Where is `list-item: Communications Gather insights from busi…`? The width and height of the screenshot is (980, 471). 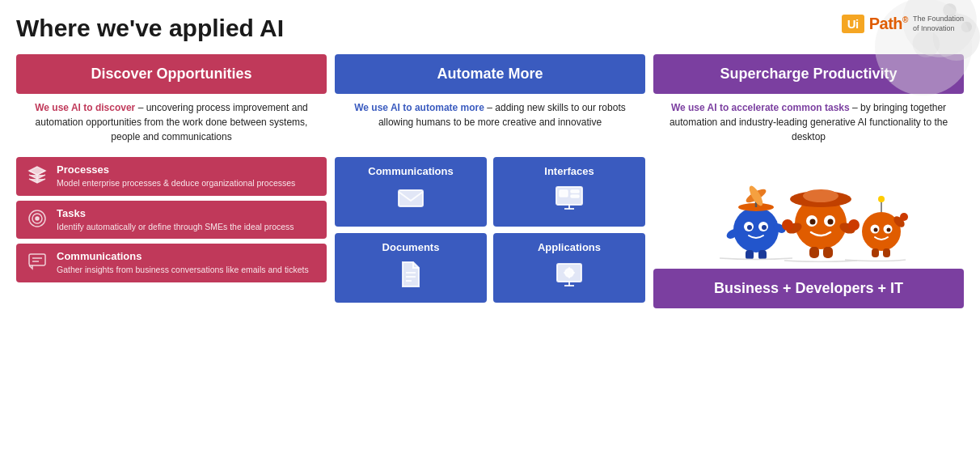
list-item: Communications Gather insights from busi… is located at coordinates (171, 263).